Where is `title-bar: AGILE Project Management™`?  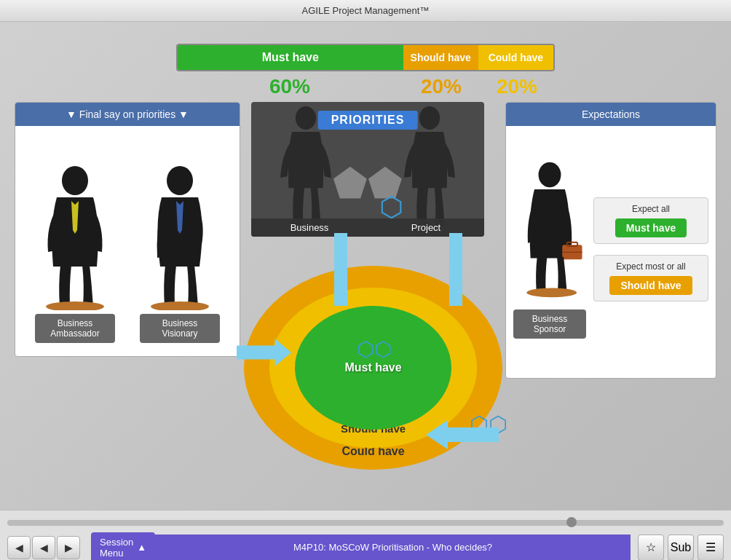 title-bar: AGILE Project Management™ is located at coordinates (366, 11).